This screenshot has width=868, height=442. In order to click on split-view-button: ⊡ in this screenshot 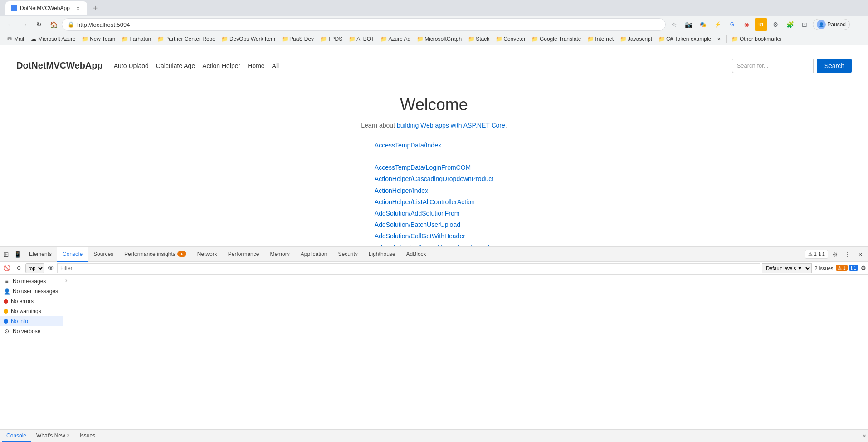, I will do `click(805, 25)`.